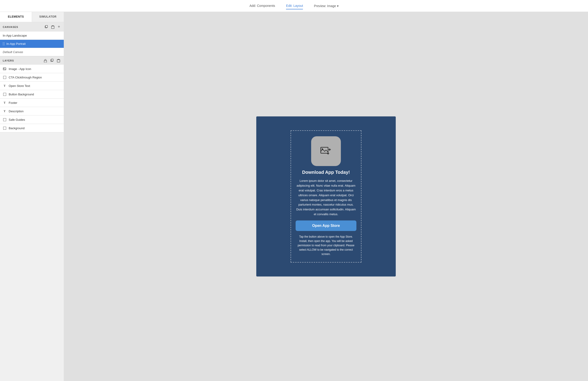 Image resolution: width=588 pixels, height=381 pixels. I want to click on app-content-dashed: Download App Today! Lorem ipsum dolor si…, so click(326, 196).